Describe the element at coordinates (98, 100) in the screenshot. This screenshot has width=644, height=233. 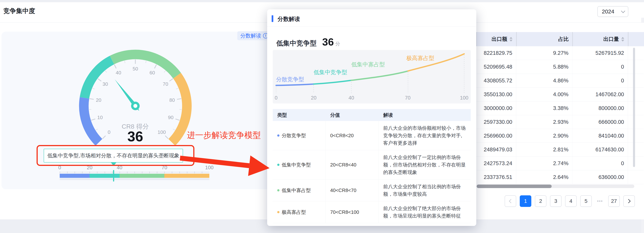
I see `gauge-tick-label: 20` at that location.